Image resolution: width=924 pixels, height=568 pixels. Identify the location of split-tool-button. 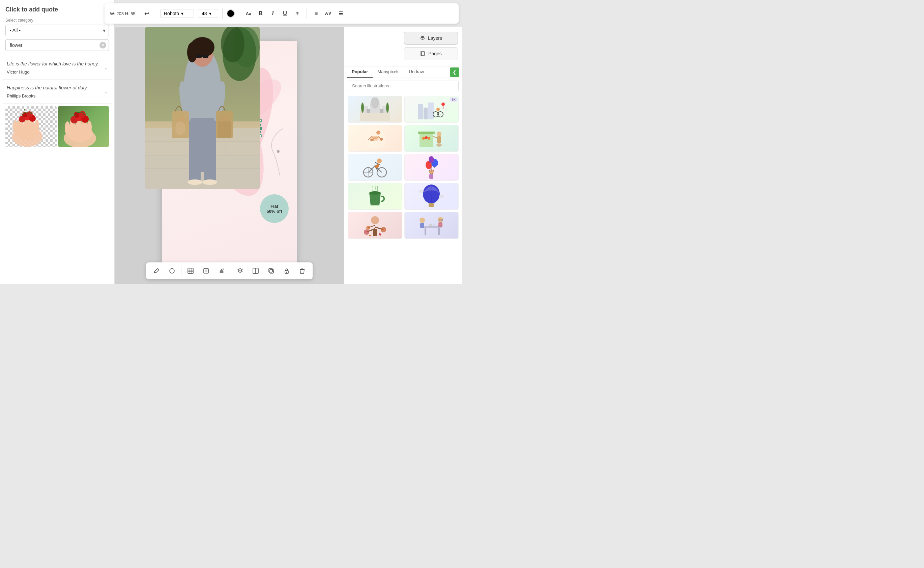
(255, 271).